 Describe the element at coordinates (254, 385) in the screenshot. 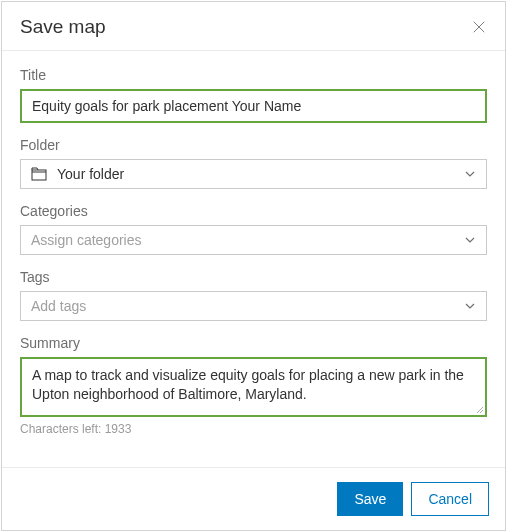

I see `summary-textarea` at that location.